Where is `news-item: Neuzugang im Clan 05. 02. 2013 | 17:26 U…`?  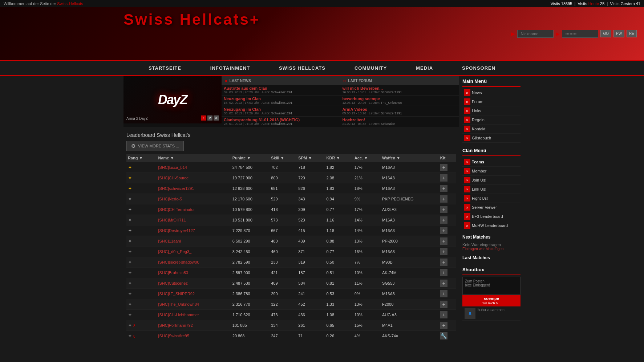 news-item: Neuzugang im Clan 05. 02. 2013 | 17:26 U… is located at coordinates (281, 111).